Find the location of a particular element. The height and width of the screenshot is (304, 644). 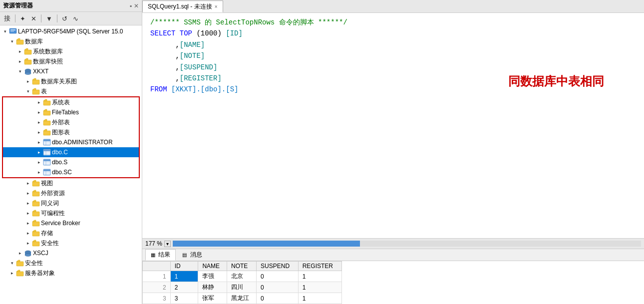

expand-databases: ▾ is located at coordinates (12, 41).